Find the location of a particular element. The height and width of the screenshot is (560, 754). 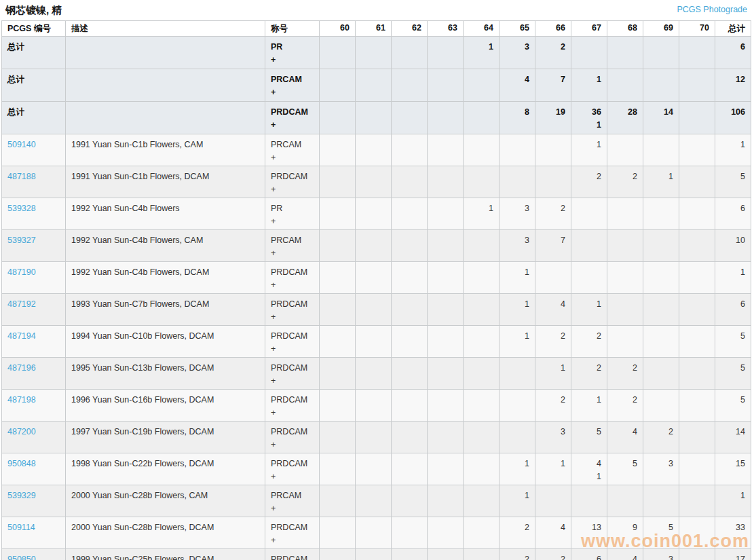

description-cell: 1996 Yuan Sun-C16b Flowers, DCAM is located at coordinates (166, 406).